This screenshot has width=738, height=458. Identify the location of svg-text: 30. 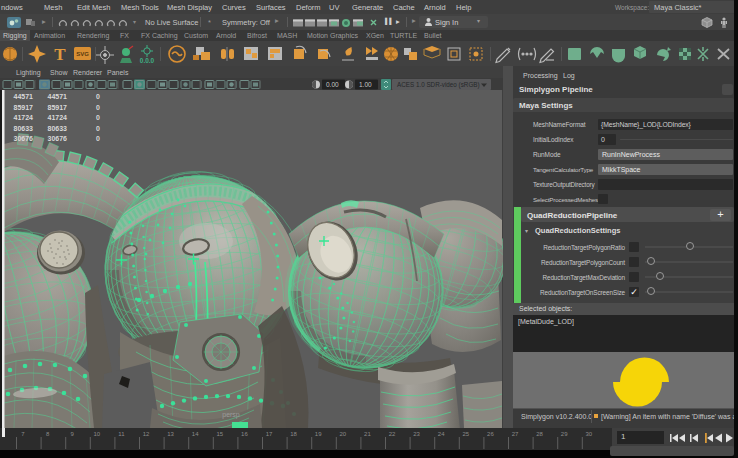
(588, 434).